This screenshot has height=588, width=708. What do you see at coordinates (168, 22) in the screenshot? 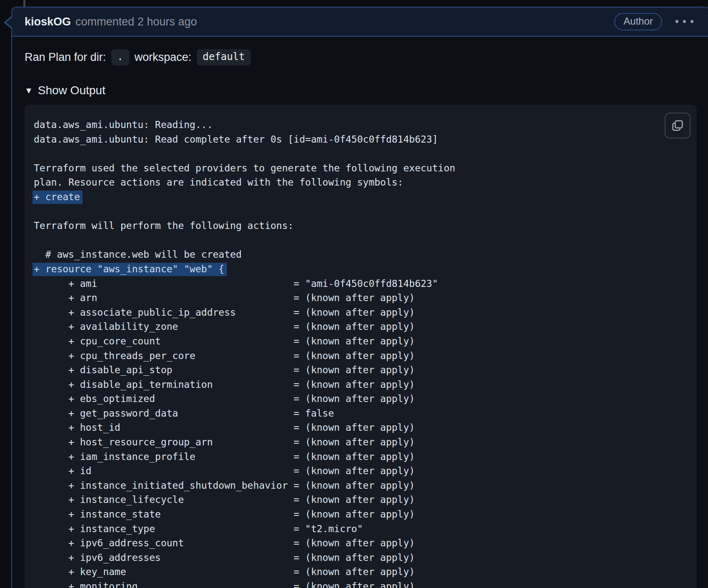
I see `comment-time-text: 2 hours ago` at bounding box center [168, 22].